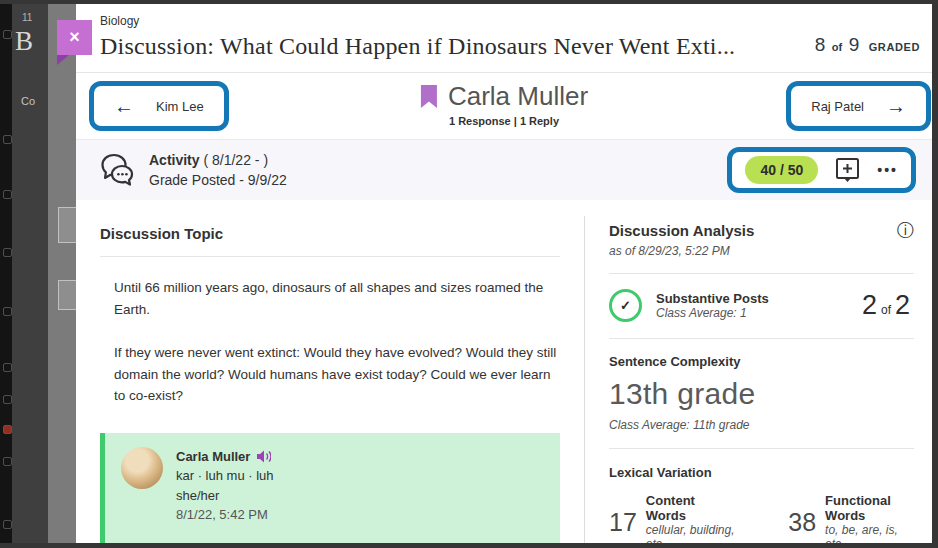  Describe the element at coordinates (672, 518) in the screenshot. I see `content-words-stat: 17 Content Words cellular, building, etc…` at that location.